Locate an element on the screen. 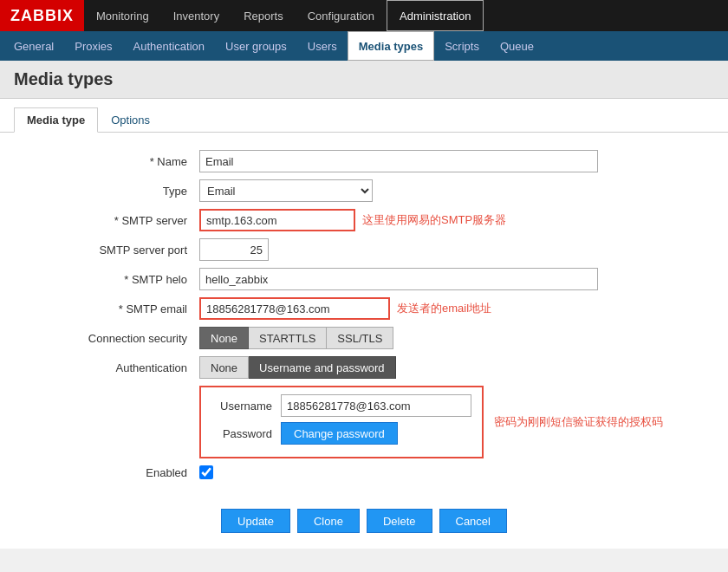 Image resolution: width=728 pixels, height=572 pixels. cancel-button: Cancel is located at coordinates (473, 521).